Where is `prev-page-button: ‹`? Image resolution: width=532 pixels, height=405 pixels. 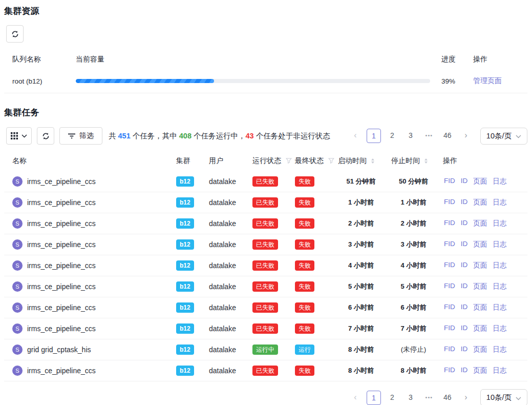 prev-page-button: ‹ is located at coordinates (355, 398).